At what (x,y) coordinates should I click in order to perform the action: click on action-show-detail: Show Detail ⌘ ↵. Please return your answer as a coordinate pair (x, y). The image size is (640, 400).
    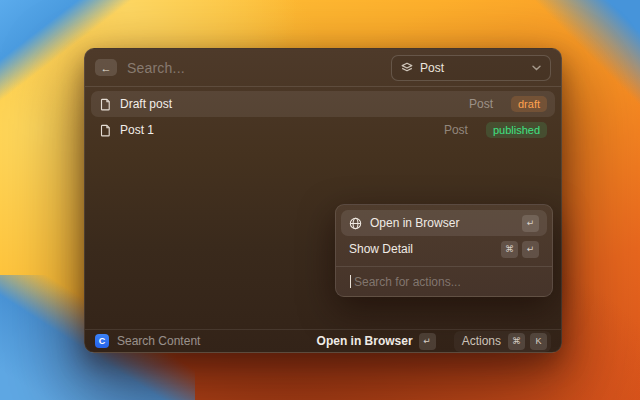
    Looking at the image, I should click on (444, 249).